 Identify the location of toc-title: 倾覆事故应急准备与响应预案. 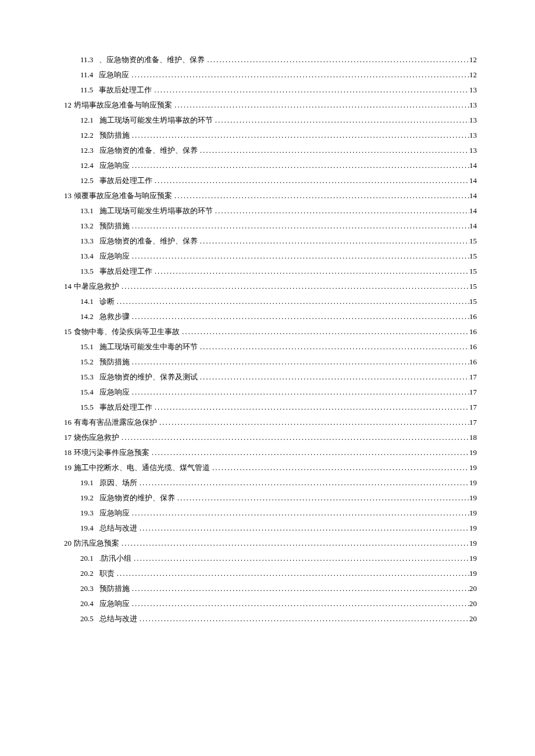
(123, 196).